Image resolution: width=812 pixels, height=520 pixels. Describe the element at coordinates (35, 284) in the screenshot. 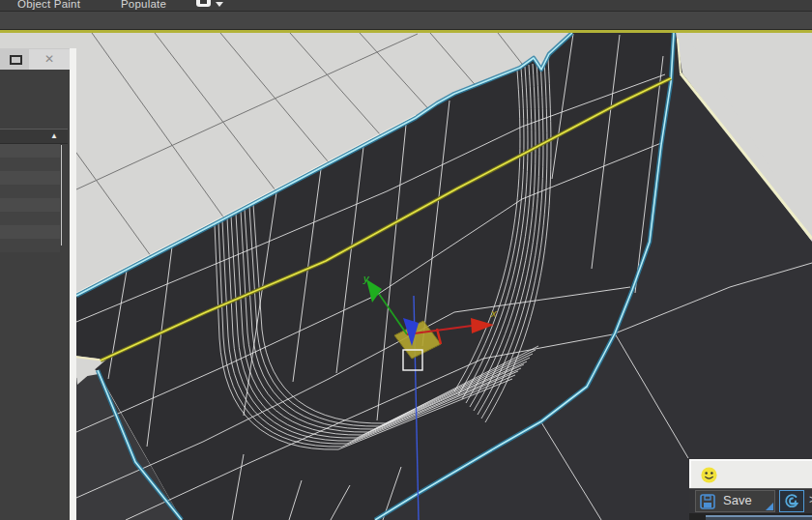

I see `left-dock-panel: ✕ ▲` at that location.